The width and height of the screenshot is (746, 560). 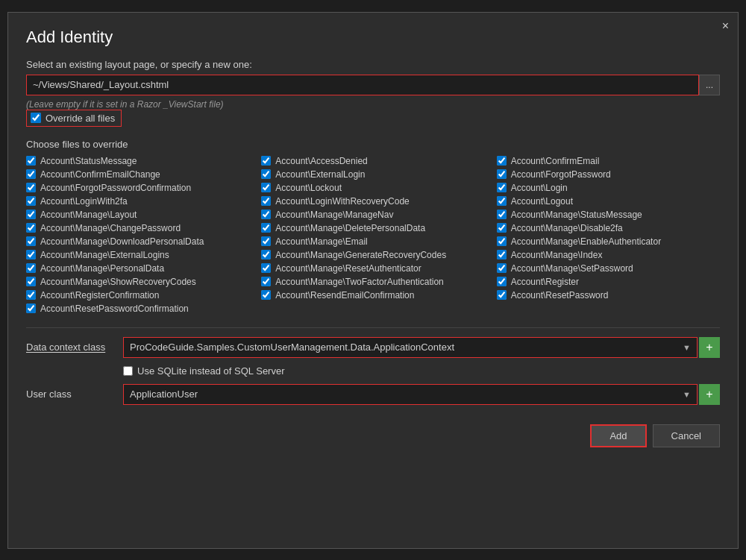 I want to click on browse-button: ..., so click(x=709, y=85).